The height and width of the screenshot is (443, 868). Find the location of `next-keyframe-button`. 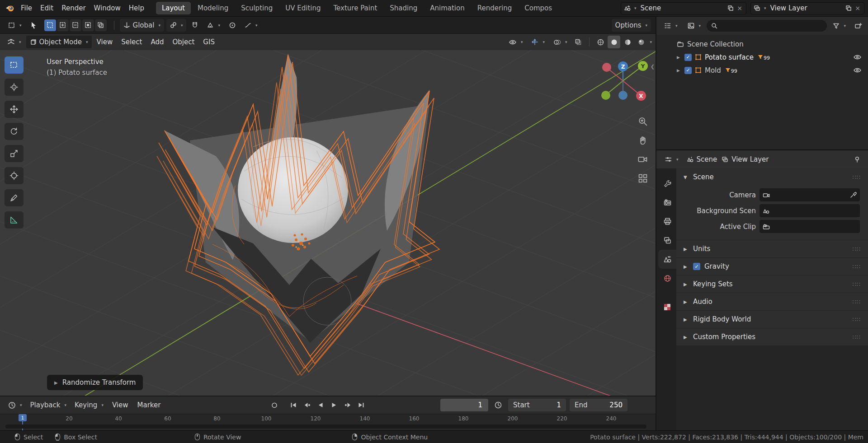

next-keyframe-button is located at coordinates (348, 406).